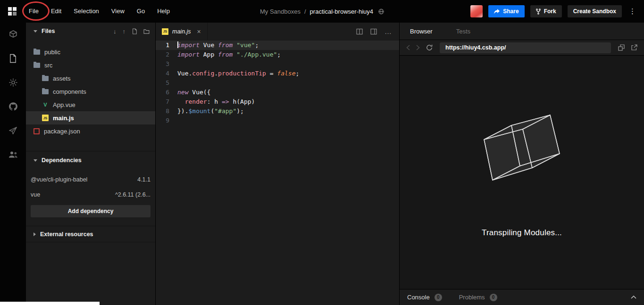  What do you see at coordinates (634, 297) in the screenshot?
I see `expand-console-icon` at bounding box center [634, 297].